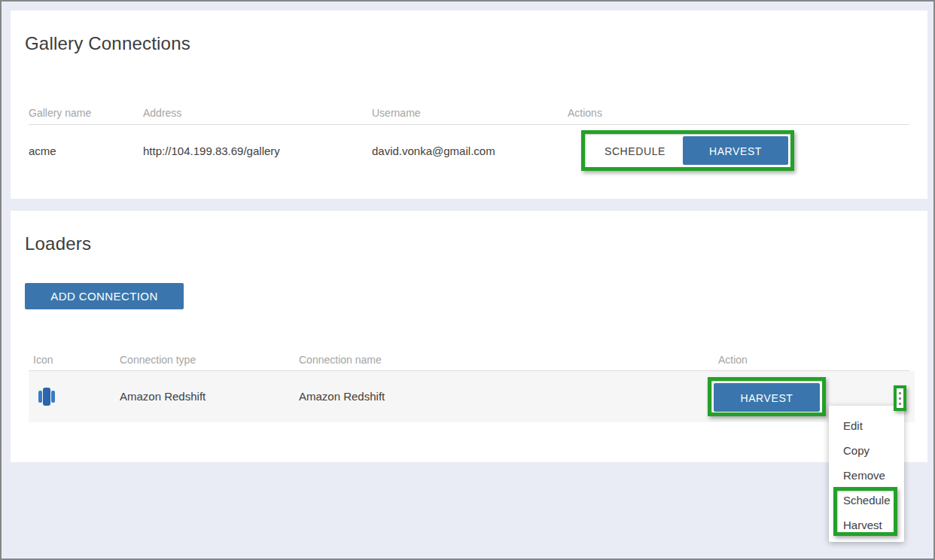 This screenshot has height=560, width=935. What do you see at coordinates (342, 396) in the screenshot?
I see `connection-name-cell: Amazon Redshift` at bounding box center [342, 396].